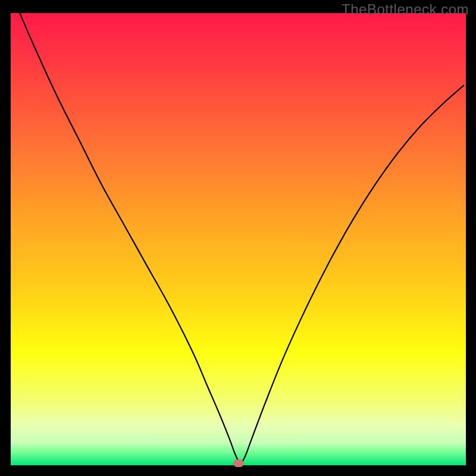 This screenshot has width=476, height=476. I want to click on optimal-point-marker, so click(239, 463).